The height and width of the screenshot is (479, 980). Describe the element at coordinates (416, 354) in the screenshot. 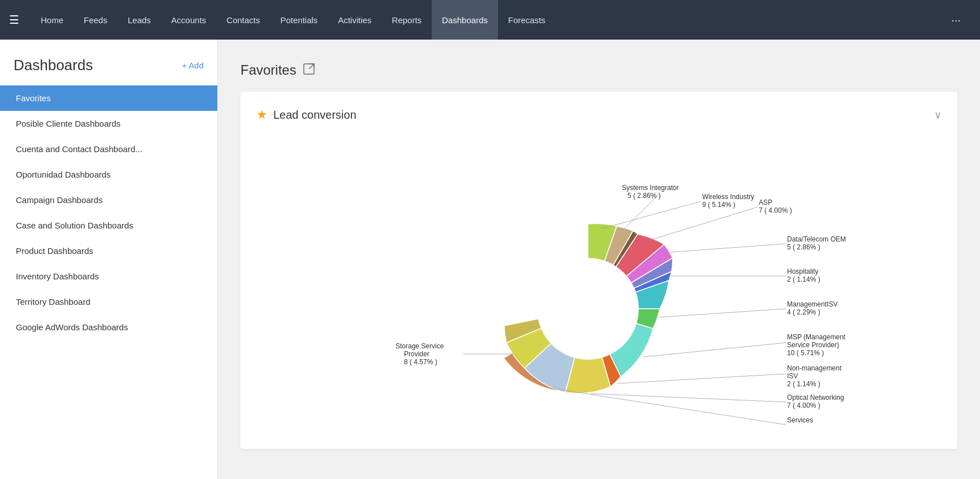

I see `svg-text: Provider` at that location.